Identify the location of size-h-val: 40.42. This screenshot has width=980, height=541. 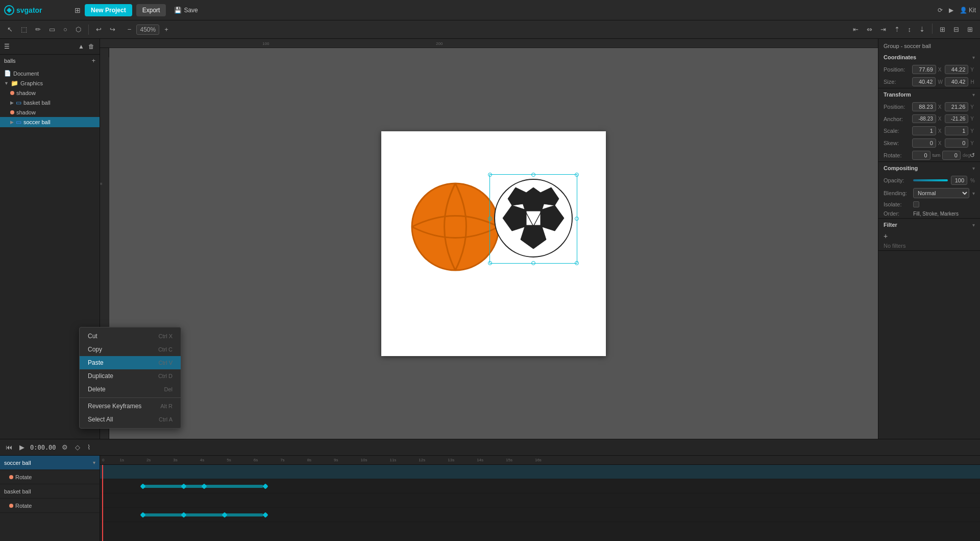
(957, 82).